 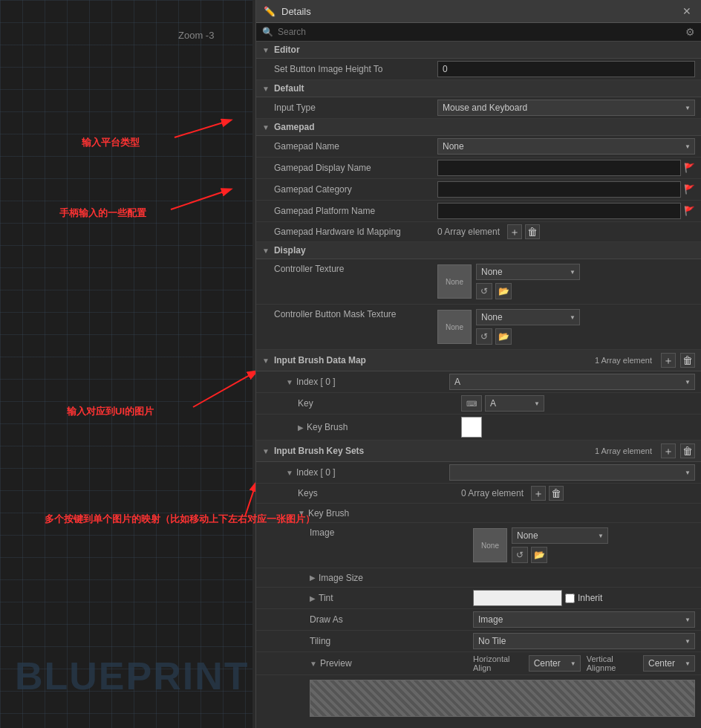 What do you see at coordinates (566, 69) in the screenshot?
I see `set-button-image-height-input` at bounding box center [566, 69].